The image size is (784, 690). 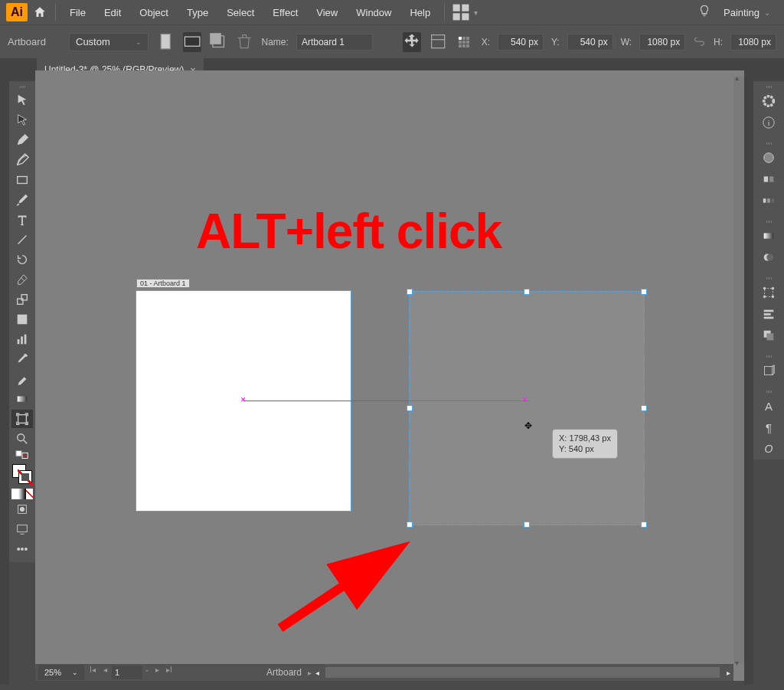 I want to click on menu-select: Select, so click(x=240, y=12).